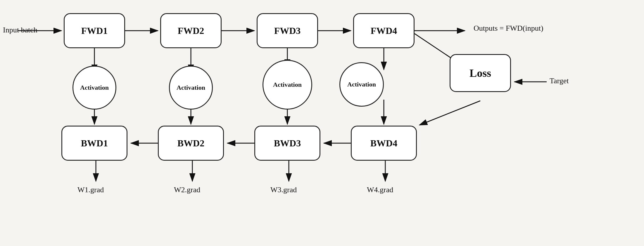  What do you see at coordinates (191, 143) in the screenshot?
I see `bwd2-node: BWD2` at bounding box center [191, 143].